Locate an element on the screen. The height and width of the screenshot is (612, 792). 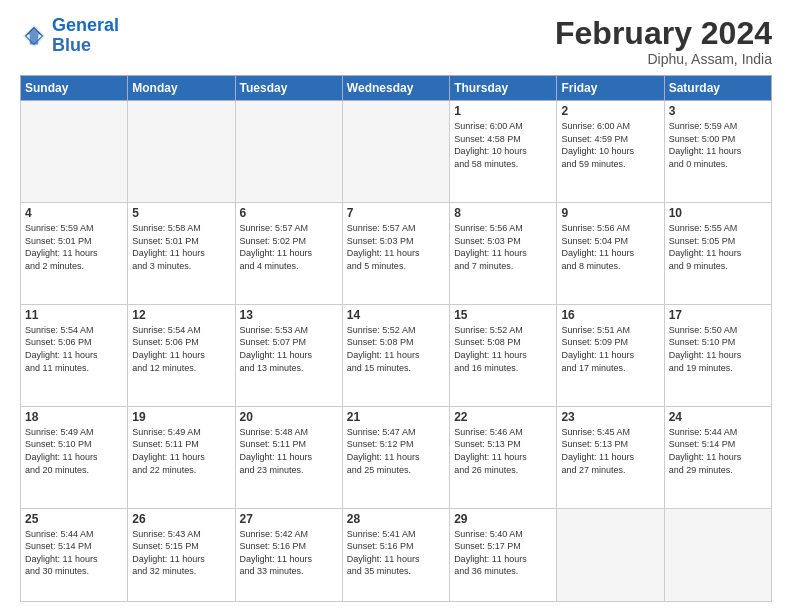
day-number: 21 is located at coordinates (396, 417).